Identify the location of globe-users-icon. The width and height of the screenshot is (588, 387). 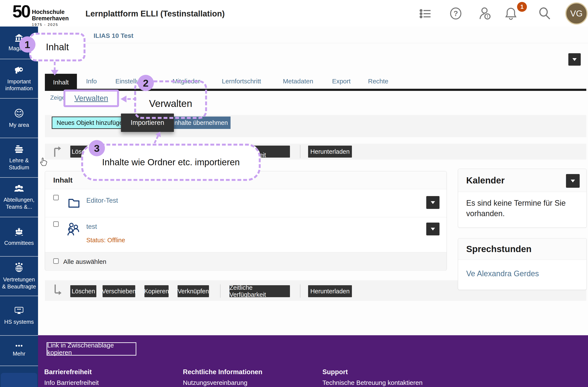
(19, 268).